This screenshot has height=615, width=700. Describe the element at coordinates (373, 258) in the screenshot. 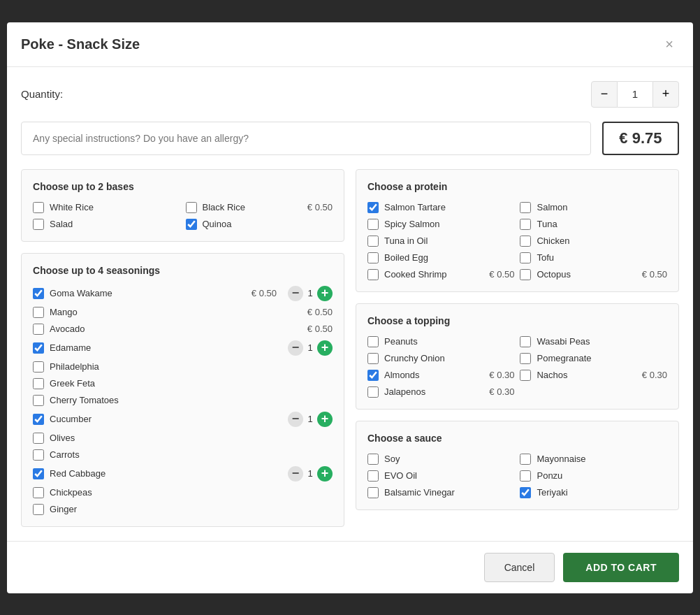

I see `protein-boiled-egg-checkbox` at that location.